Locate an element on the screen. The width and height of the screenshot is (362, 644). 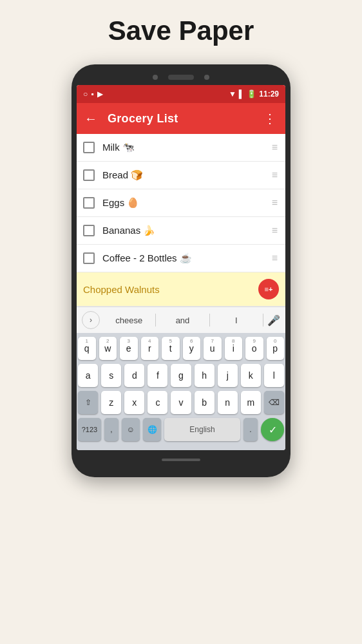
key-h: h is located at coordinates (205, 375).